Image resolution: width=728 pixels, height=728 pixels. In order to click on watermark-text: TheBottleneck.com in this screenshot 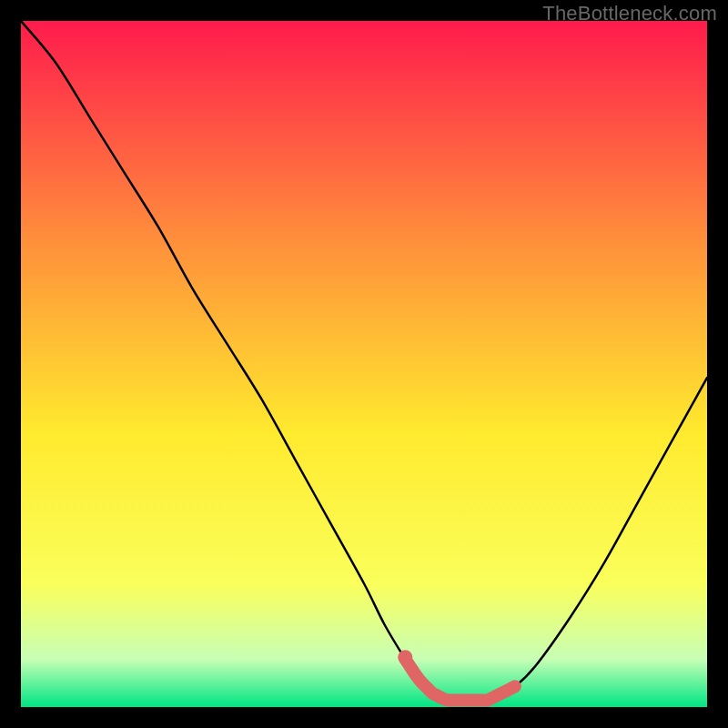, I will do `click(630, 14)`.